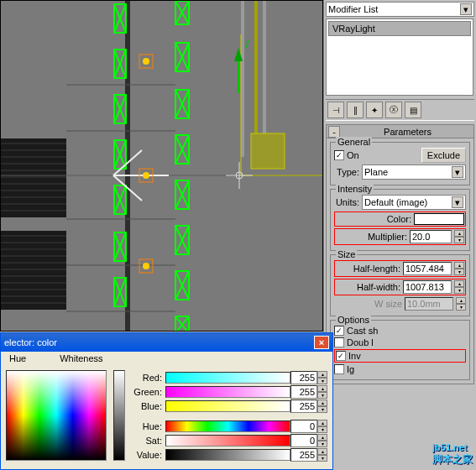  What do you see at coordinates (56, 415) in the screenshot?
I see `hue-saturation-picker` at bounding box center [56, 415].